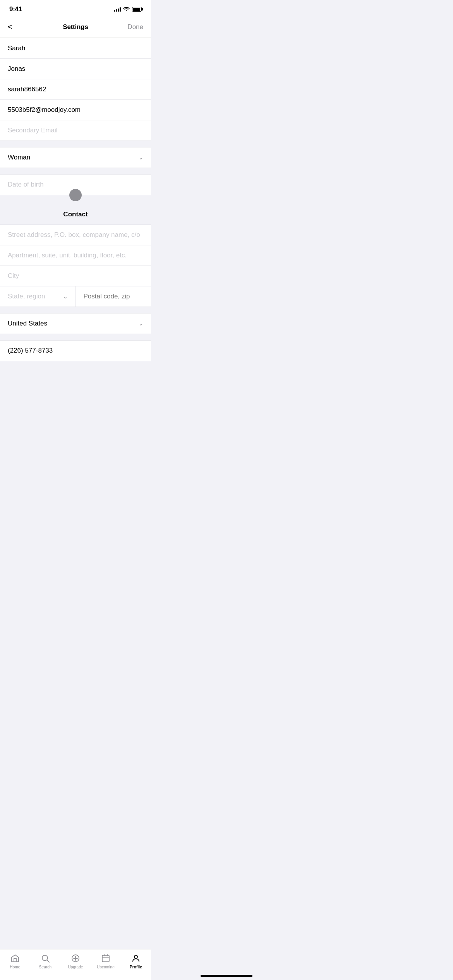 Image resolution: width=453 pixels, height=980 pixels. What do you see at coordinates (141, 158) in the screenshot?
I see `chevron-down-icon: ⌄` at bounding box center [141, 158].